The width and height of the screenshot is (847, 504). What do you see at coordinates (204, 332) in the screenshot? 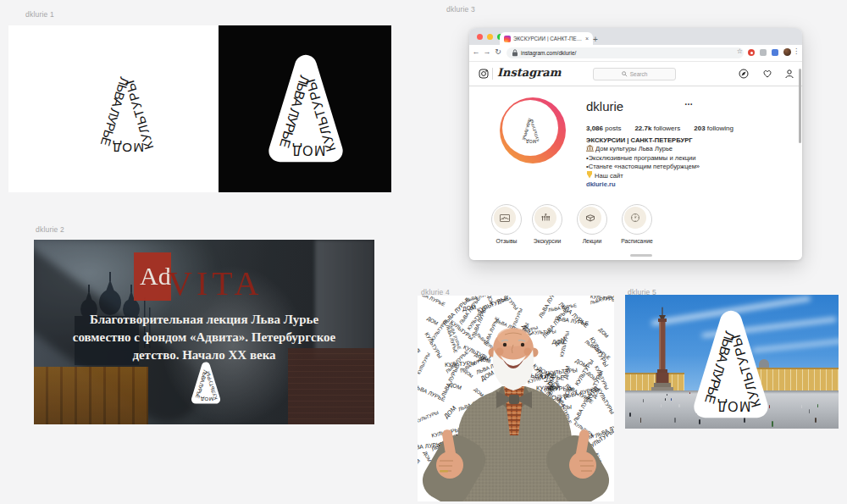
I see `event-banner: Ad VITA Благотворительная лекция Льва Лу…` at bounding box center [204, 332].